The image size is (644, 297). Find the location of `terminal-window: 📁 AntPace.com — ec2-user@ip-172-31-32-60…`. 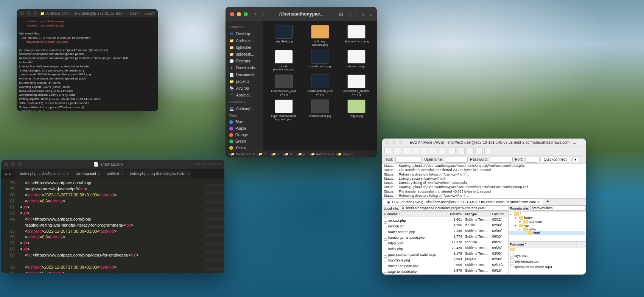

terminal-window: 📁 AntPace.com — ec2-user@ip-172-31-32-60… is located at coordinates (87, 60).